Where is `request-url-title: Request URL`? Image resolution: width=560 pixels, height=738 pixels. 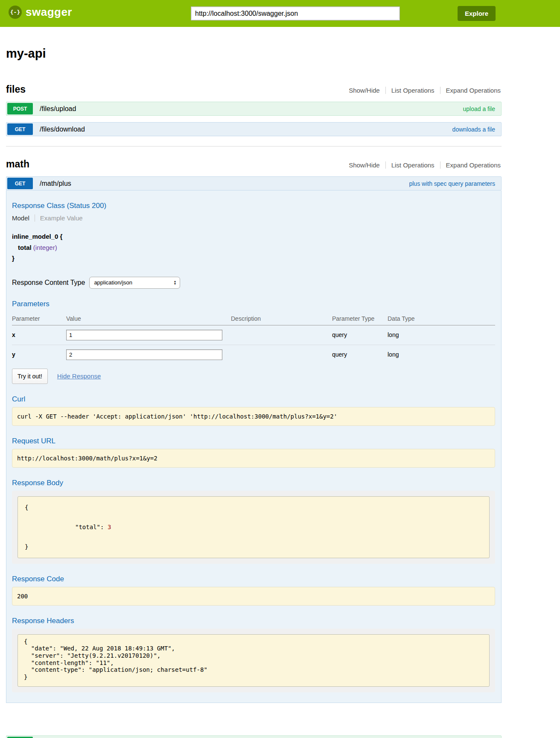
request-url-title: Request URL is located at coordinates (254, 441).